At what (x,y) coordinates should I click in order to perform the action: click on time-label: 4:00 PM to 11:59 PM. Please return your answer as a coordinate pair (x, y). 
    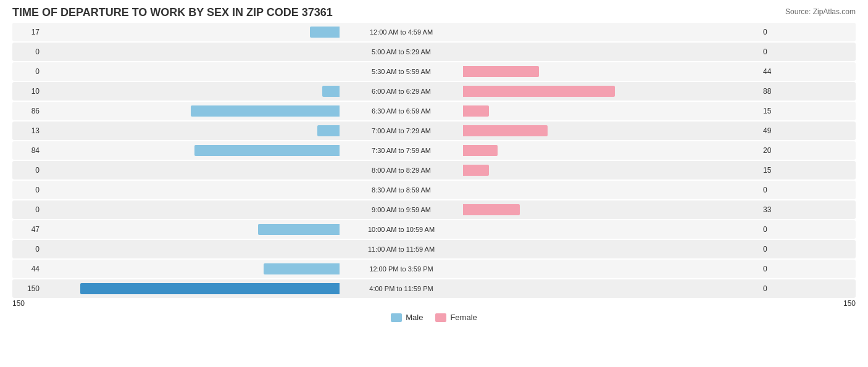
    Looking at the image, I should click on (401, 289).